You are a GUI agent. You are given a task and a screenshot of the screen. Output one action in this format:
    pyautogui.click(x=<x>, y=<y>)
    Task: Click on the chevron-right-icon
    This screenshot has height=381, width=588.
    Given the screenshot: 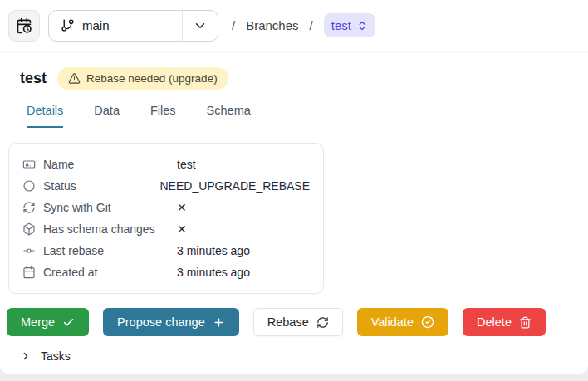 What is the action you would take?
    pyautogui.click(x=26, y=356)
    